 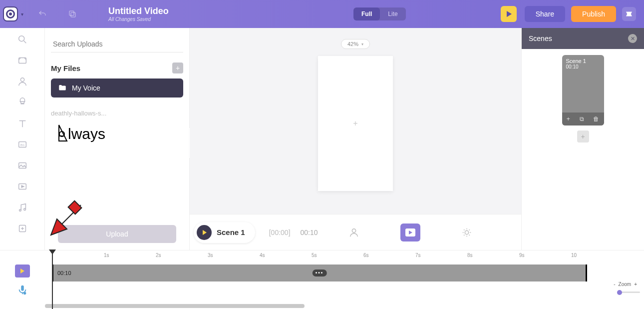 What do you see at coordinates (117, 88) in the screenshot?
I see `folder-my-voice: My Voice` at bounding box center [117, 88].